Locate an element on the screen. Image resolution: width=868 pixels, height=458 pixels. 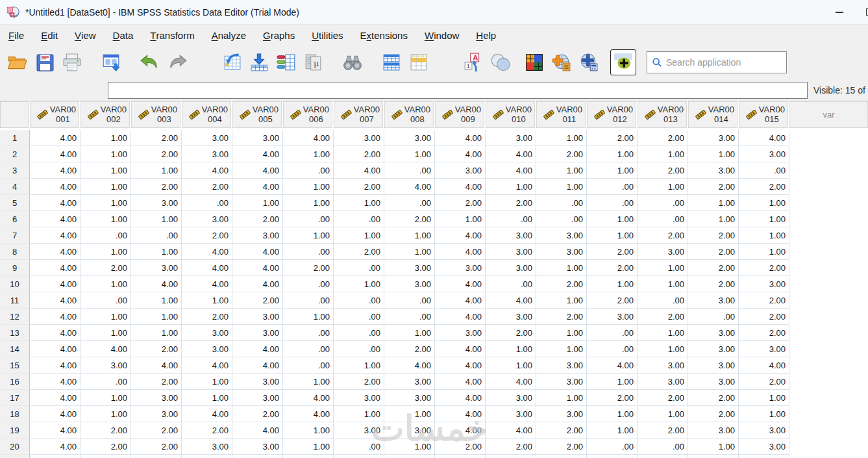
column-header-var00009: VAR00009 is located at coordinates (460, 116).